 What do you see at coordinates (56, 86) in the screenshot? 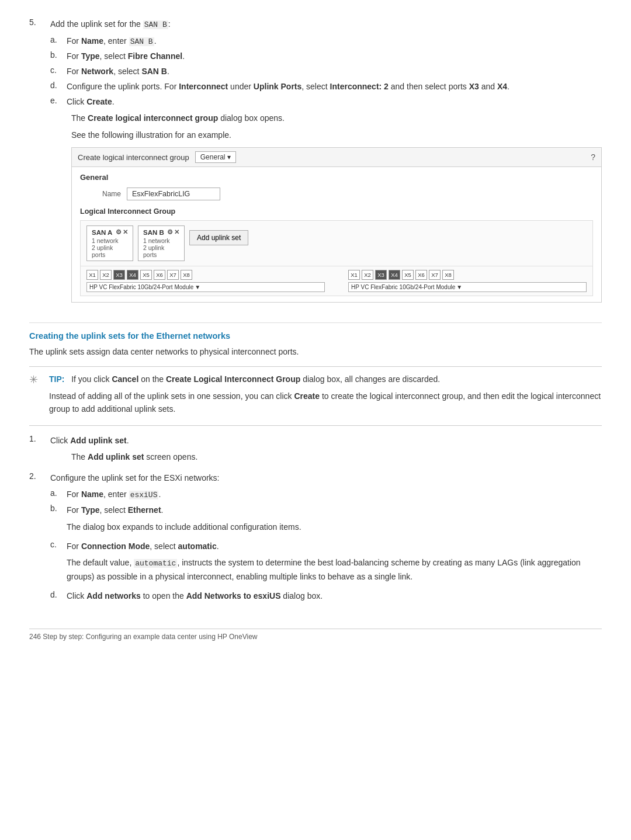
I see `substep-5d-letter: d.` at bounding box center [56, 86].